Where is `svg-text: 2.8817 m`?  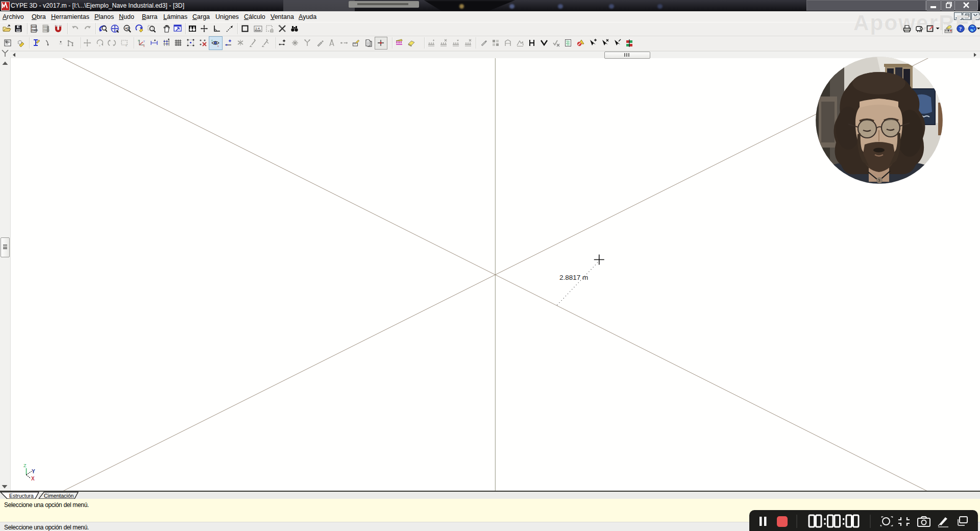
svg-text: 2.8817 m is located at coordinates (574, 278).